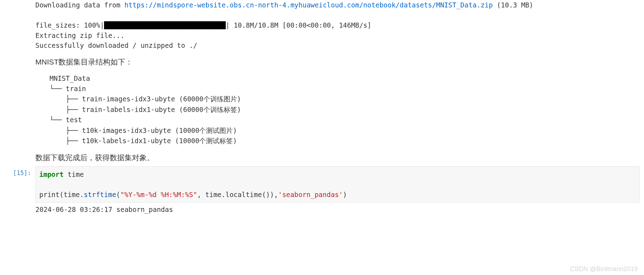 The width and height of the screenshot is (644, 275). I want to click on tree-line: └── test, so click(66, 120).